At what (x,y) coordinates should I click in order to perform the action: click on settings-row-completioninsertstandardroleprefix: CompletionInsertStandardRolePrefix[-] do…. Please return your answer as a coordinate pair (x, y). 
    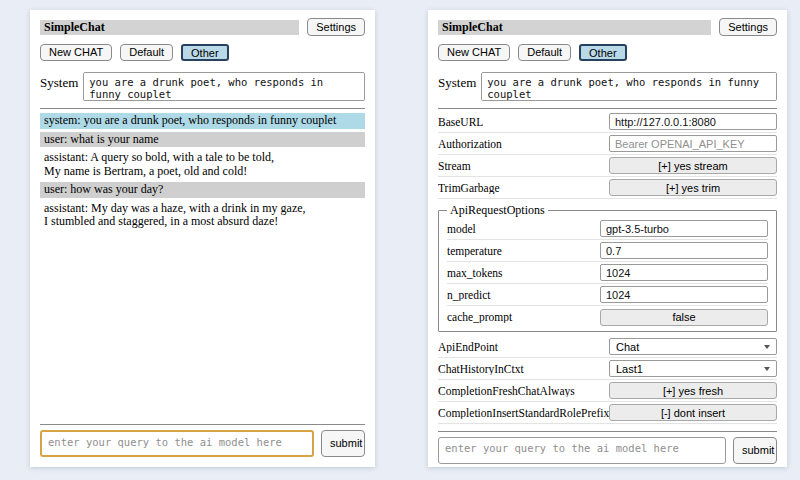
    Looking at the image, I should click on (608, 413).